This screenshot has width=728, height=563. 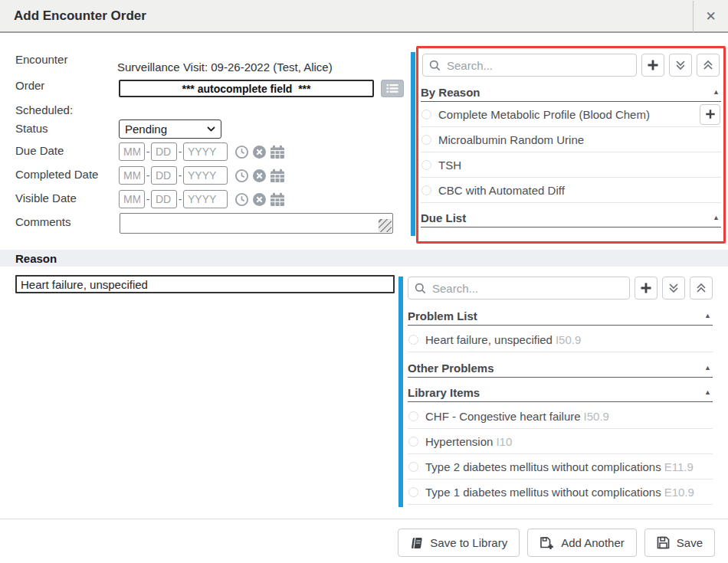 I want to click on library-item-label: Type 2 diabetes mellitus without complic…, so click(x=559, y=467).